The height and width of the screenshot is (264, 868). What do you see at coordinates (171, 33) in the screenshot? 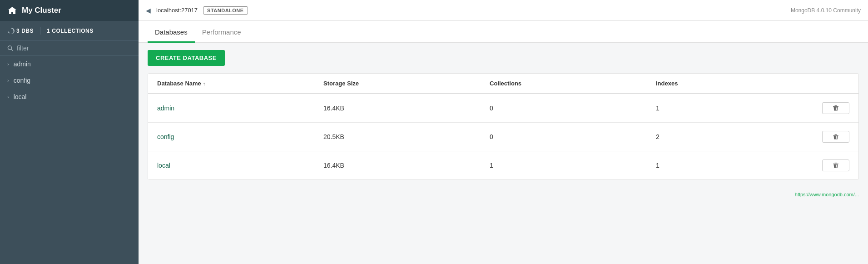
I see `tab-databases: Databases` at bounding box center [171, 33].